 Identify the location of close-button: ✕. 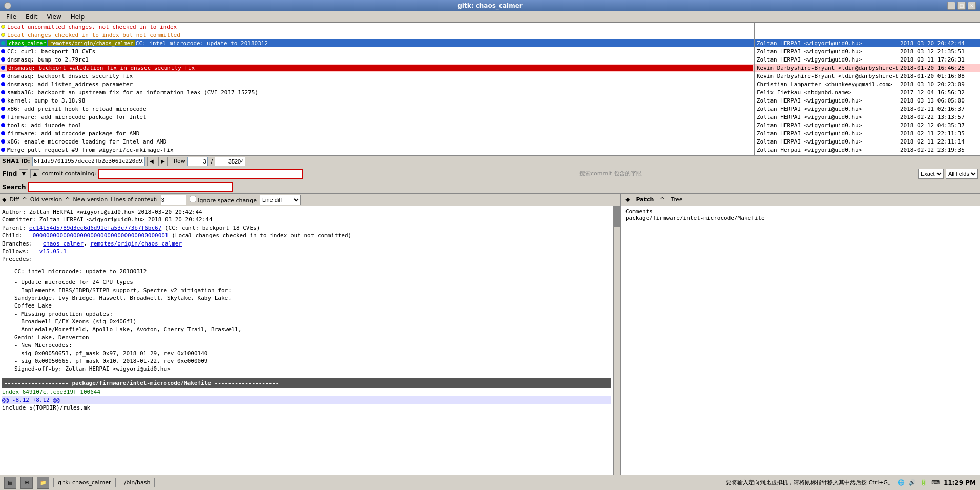
(972, 6).